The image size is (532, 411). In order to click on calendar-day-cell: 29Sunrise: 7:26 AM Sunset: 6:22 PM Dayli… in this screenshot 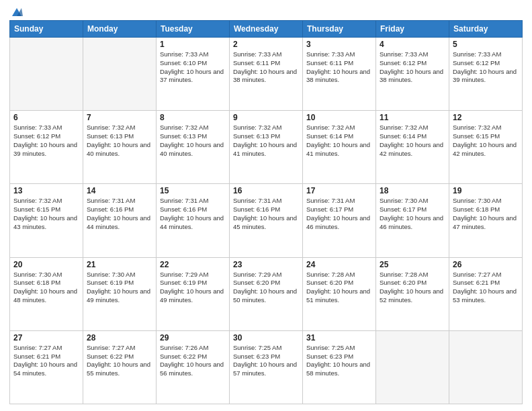, I will do `click(193, 367)`.